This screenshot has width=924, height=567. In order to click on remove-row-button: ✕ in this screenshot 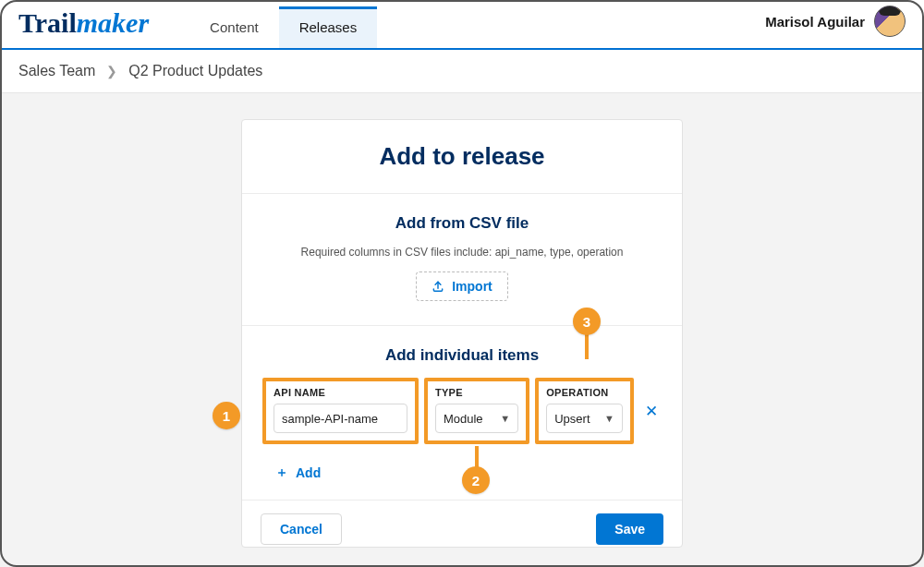, I will do `click(651, 412)`.